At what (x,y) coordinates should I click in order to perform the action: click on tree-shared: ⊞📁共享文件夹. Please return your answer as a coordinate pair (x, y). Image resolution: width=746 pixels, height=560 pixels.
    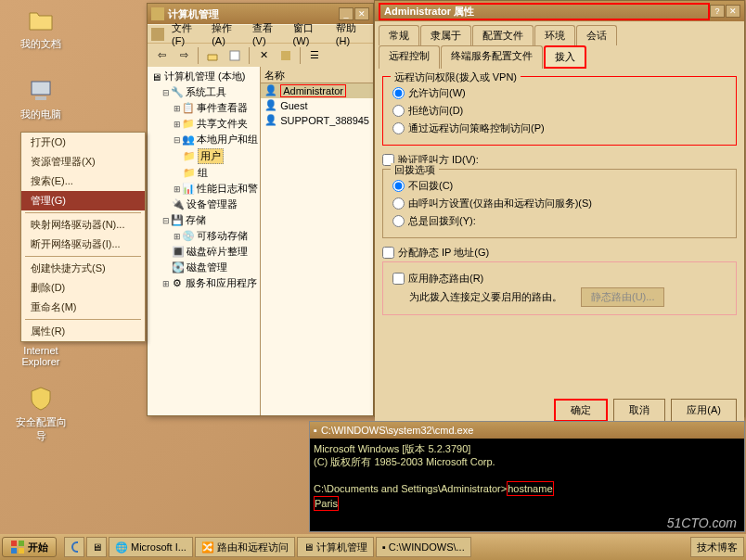
    Looking at the image, I should click on (204, 124).